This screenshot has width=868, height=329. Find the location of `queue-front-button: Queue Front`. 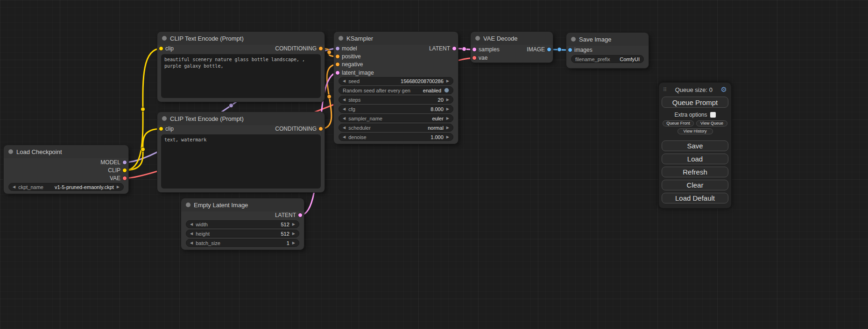

queue-front-button: Queue Front is located at coordinates (678, 123).